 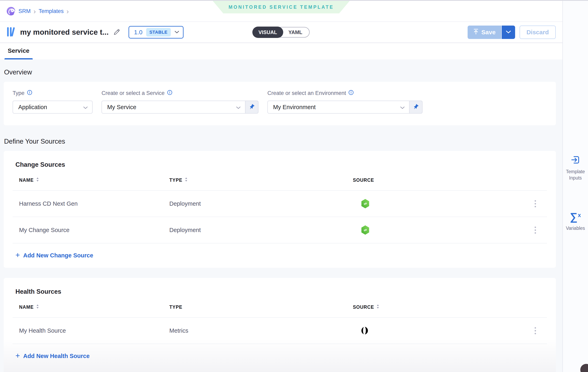 I want to click on column-header-source-label: SOURCE, so click(x=363, y=180).